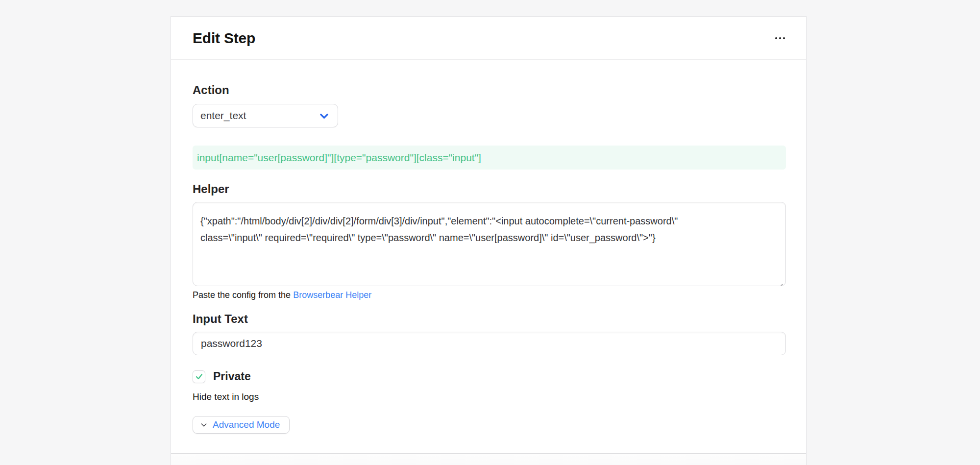 Image resolution: width=980 pixels, height=465 pixels. What do you see at coordinates (223, 116) in the screenshot?
I see `action-select-value: enter_text` at bounding box center [223, 116].